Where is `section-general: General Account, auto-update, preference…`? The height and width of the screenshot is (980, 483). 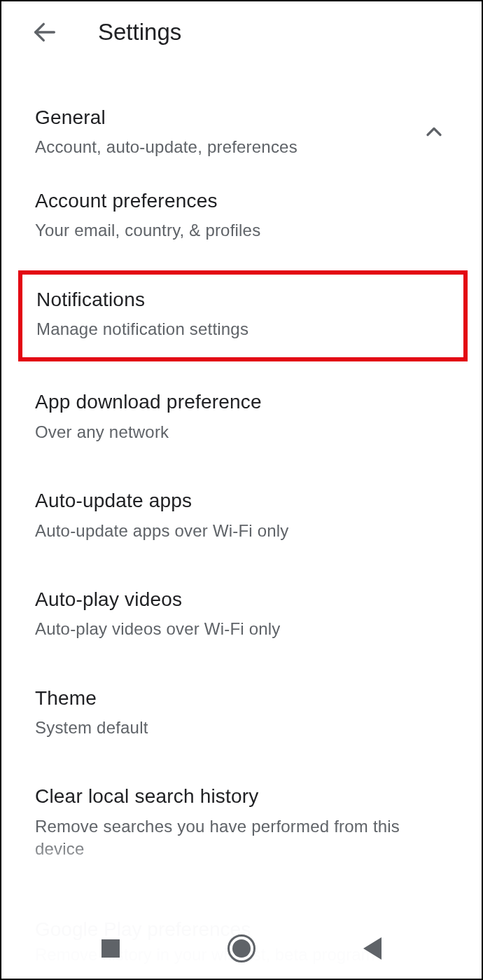 section-general: General Account, auto-update, preference… is located at coordinates (241, 115).